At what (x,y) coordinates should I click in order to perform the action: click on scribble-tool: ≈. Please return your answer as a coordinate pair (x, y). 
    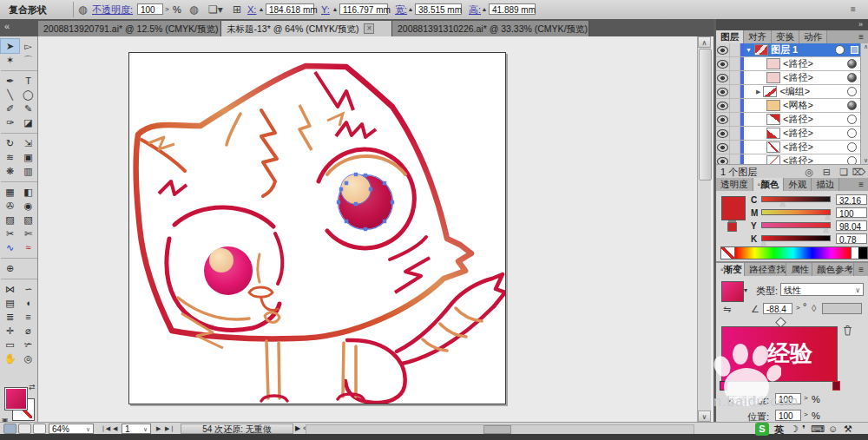
    Looking at the image, I should click on (28, 247).